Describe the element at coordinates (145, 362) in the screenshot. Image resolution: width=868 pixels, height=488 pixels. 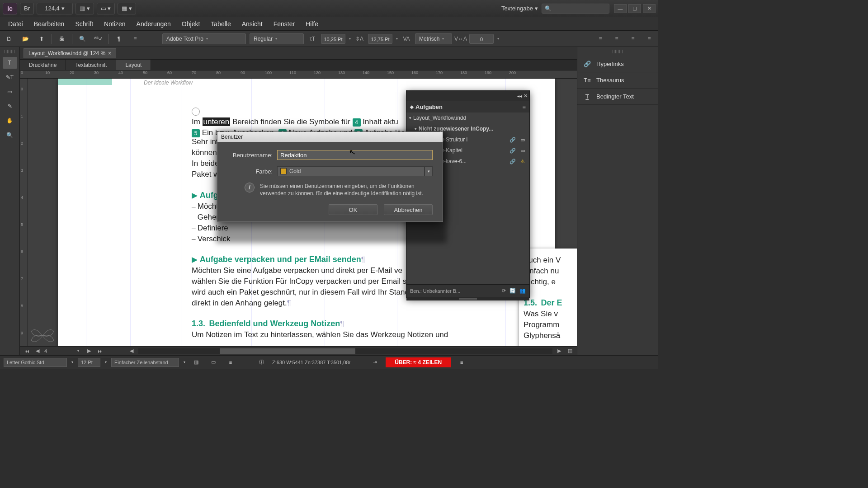
I see `status-spacing-select: Einfacher Zeilenabstand` at that location.